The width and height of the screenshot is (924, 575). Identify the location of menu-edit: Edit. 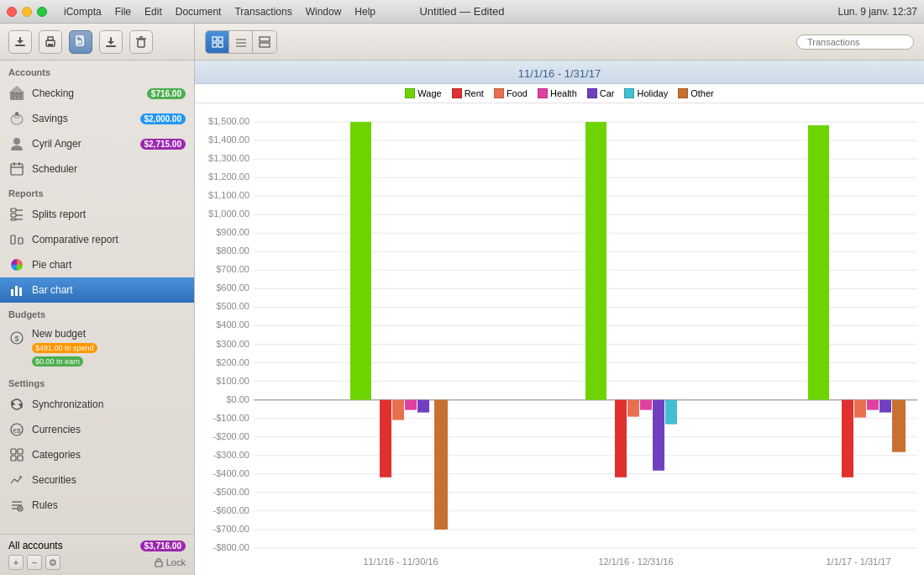
(153, 12).